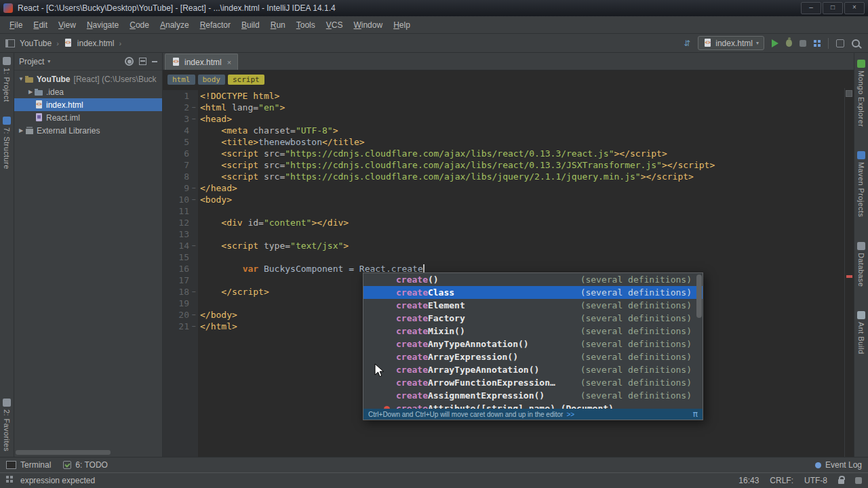 This screenshot has height=488, width=868. I want to click on coverage-button, so click(803, 43).